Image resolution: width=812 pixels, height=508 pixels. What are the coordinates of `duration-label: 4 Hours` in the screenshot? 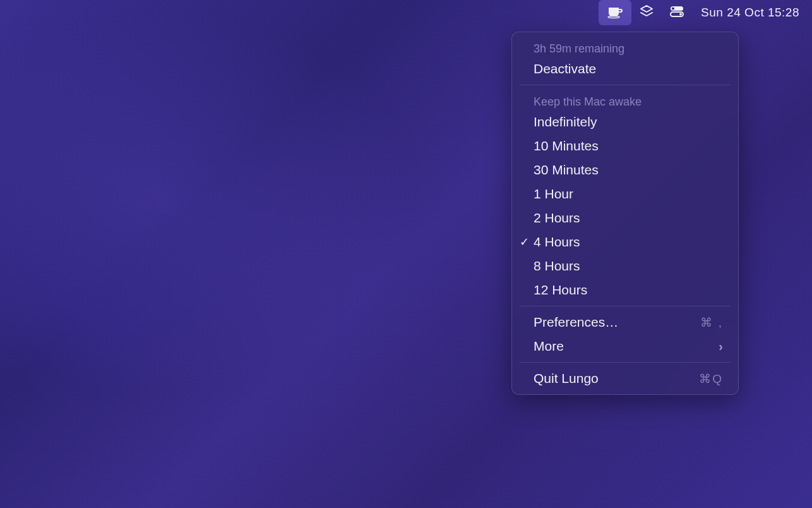 It's located at (557, 242).